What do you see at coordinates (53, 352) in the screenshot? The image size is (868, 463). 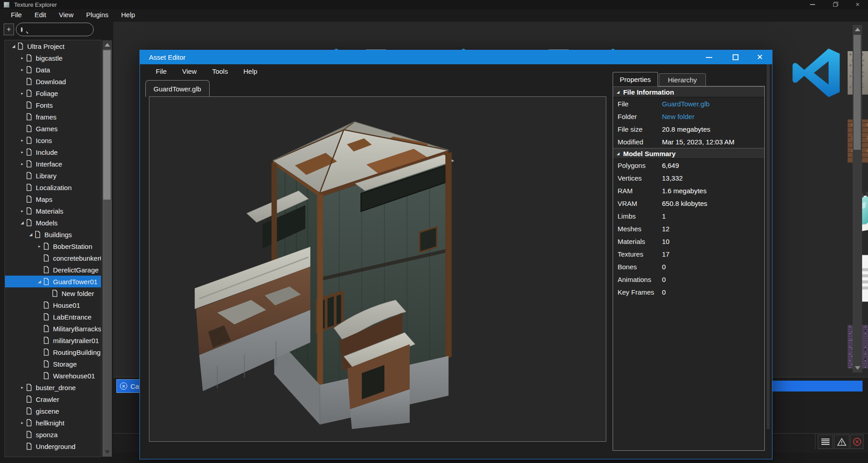 I see `tree-item-routingbuilding: RoutingBuilding` at bounding box center [53, 352].